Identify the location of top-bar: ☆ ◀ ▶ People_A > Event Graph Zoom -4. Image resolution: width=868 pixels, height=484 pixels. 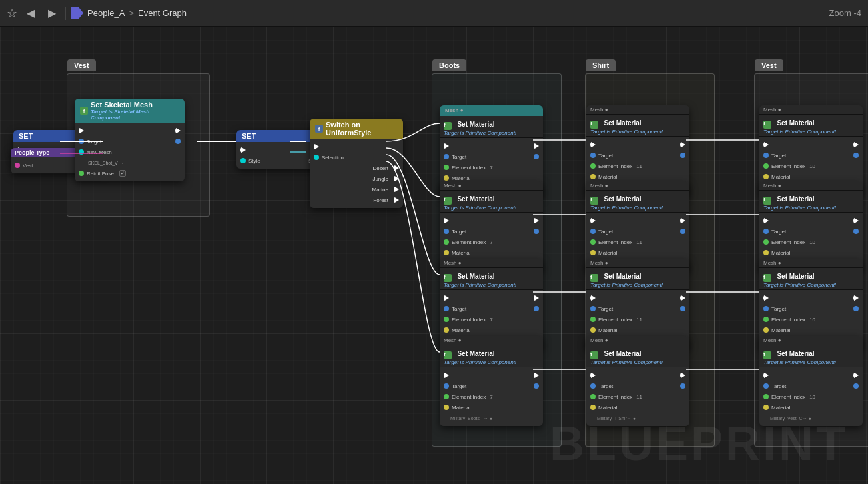
(434, 13).